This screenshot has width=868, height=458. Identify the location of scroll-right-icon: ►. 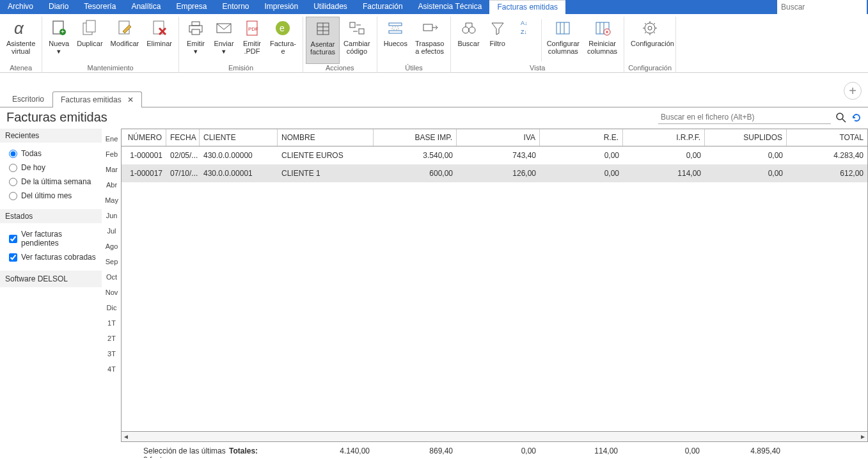
(863, 436).